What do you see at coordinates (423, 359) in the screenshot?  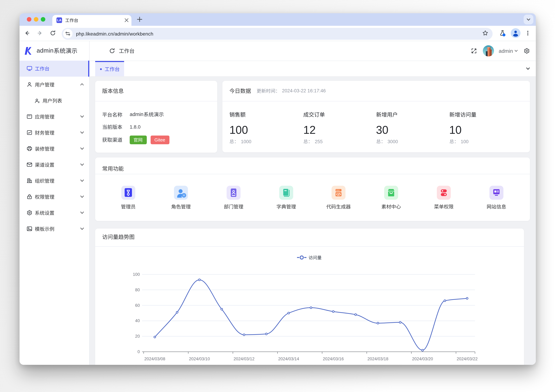 I see `svg-text: 2024/03/20` at bounding box center [423, 359].